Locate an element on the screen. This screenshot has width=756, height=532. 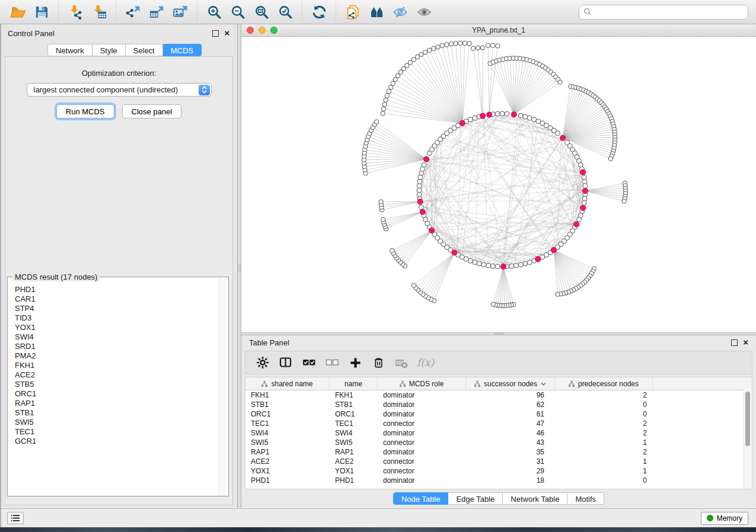
header-cell-MCDS-role: MCDS role is located at coordinates (422, 384).